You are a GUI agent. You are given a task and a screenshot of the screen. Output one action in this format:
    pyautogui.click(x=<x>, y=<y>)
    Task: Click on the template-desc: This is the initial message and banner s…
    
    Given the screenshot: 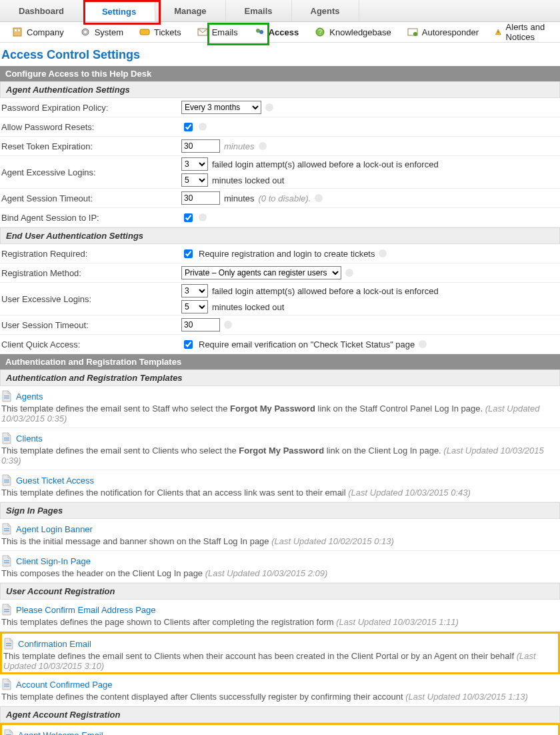 What is the action you would take?
    pyautogui.click(x=280, y=542)
    